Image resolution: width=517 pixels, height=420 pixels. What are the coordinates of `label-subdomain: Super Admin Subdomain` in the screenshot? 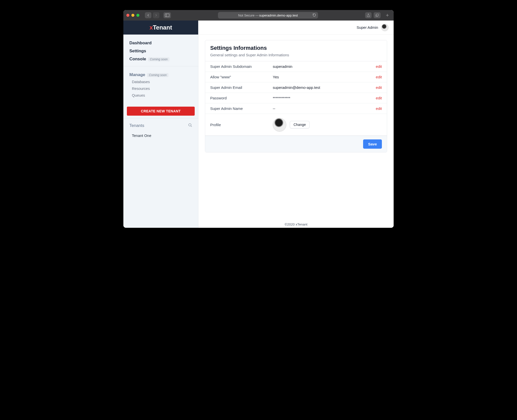 It's located at (240, 67).